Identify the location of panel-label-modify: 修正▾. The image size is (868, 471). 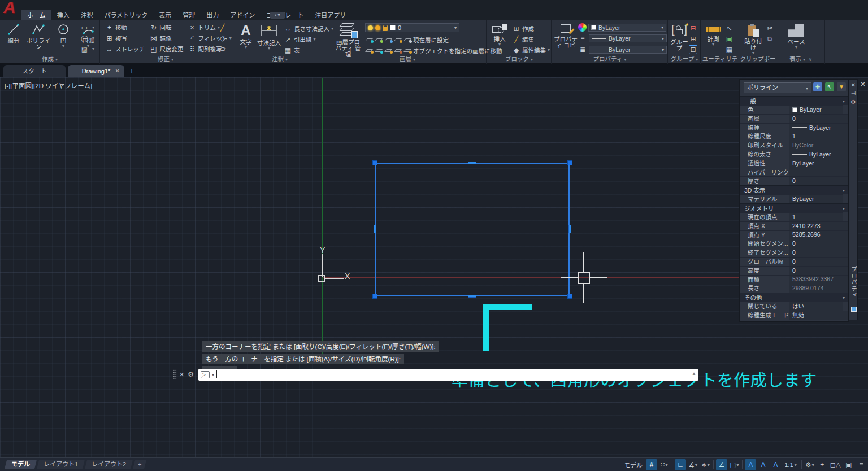
(166, 59).